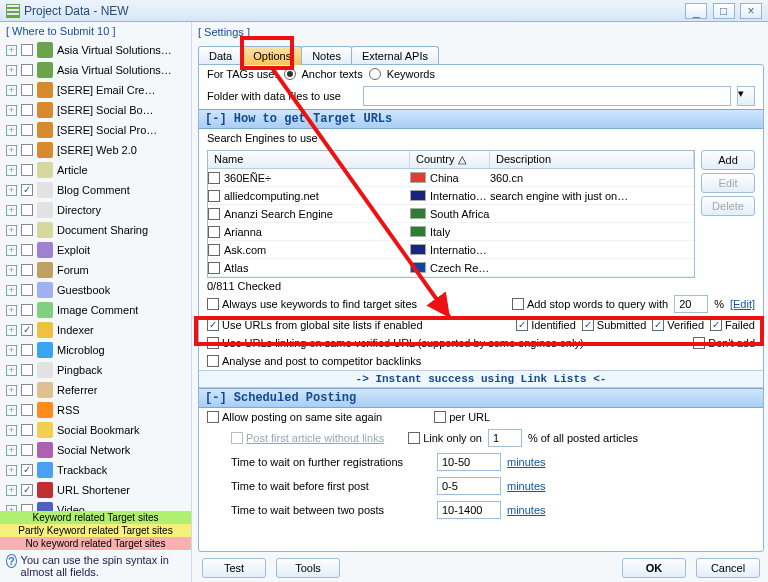 The width and height of the screenshot is (768, 582). I want to click on chk-allow-same, so click(213, 417).